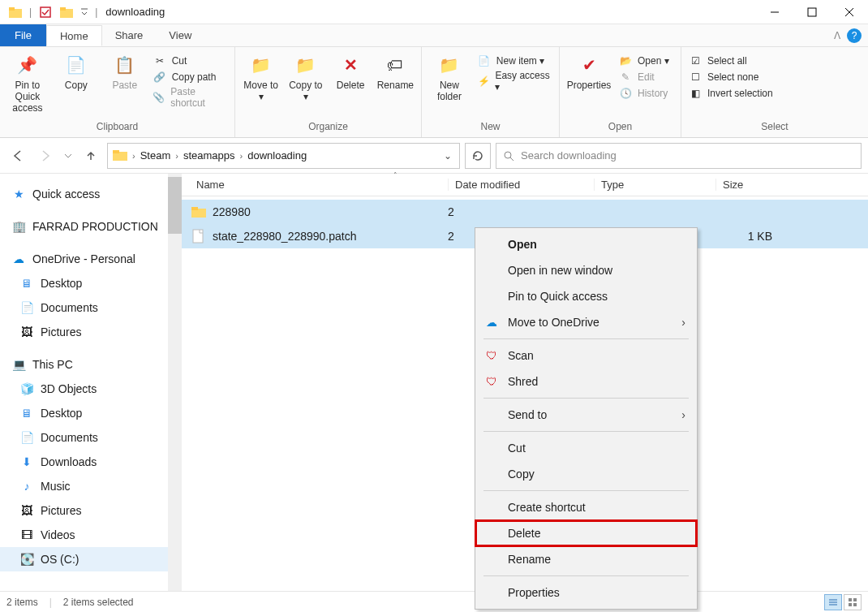  Describe the element at coordinates (117, 127) in the screenshot. I see `clipboard-group-label: Clipboard` at that location.